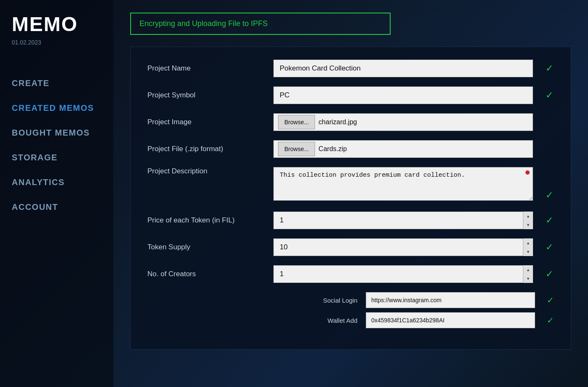  I want to click on project-image-filename: charizard.jpg, so click(338, 122).